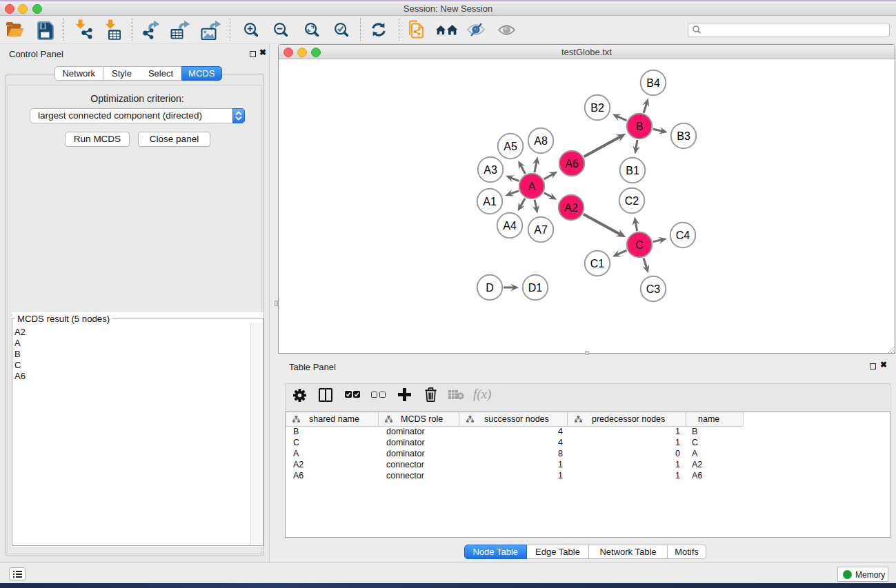 This screenshot has width=896, height=588. I want to click on svg-text: B4, so click(653, 83).